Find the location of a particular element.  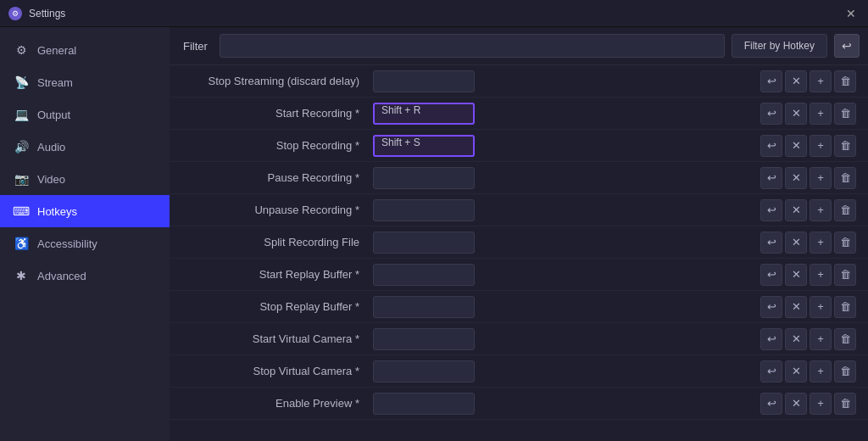

hotkey-undo-button-2: ↩ is located at coordinates (771, 146).